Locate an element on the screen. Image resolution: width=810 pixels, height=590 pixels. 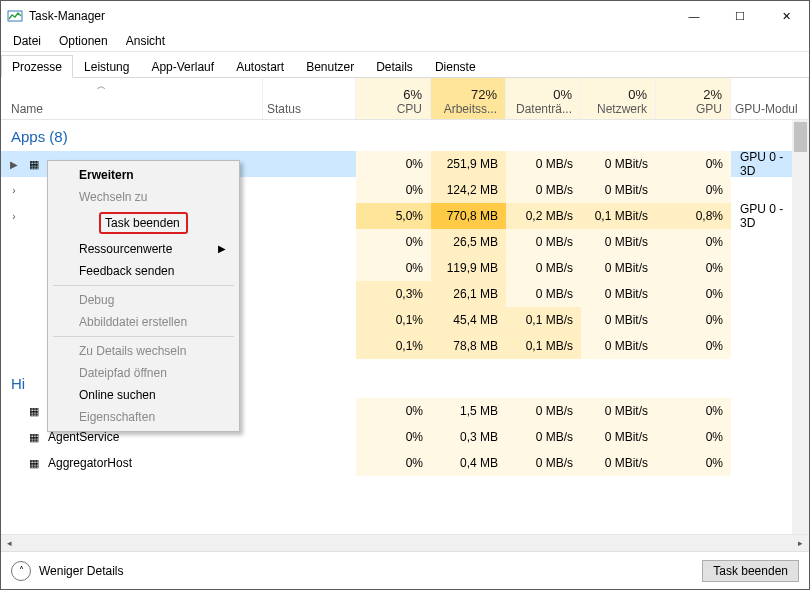
ctx-resourcevalues-label: Ressourcenwerte is located at coordinates (126, 249).